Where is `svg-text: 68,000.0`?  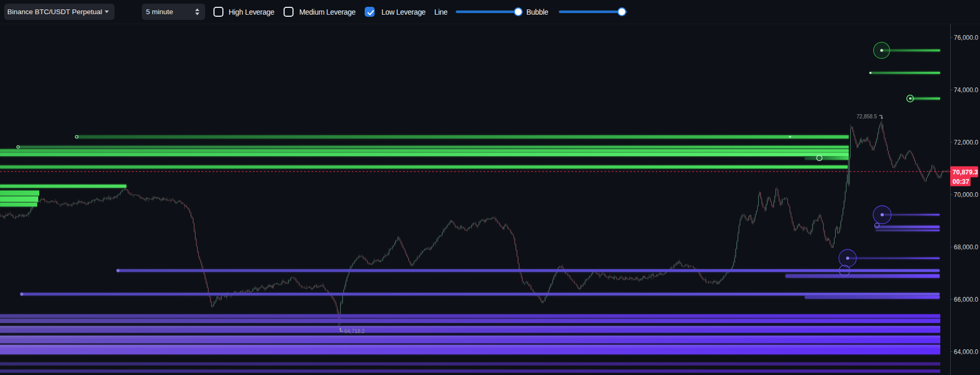
svg-text: 68,000.0 is located at coordinates (966, 247).